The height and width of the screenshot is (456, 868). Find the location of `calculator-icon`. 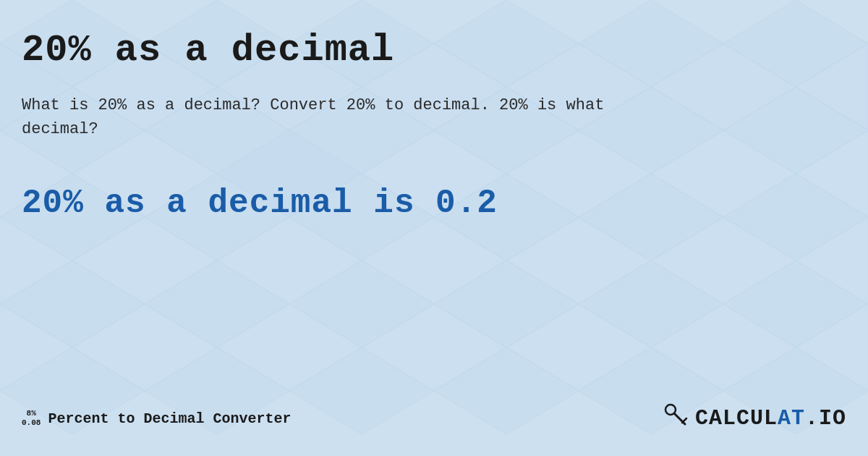

calculator-icon is located at coordinates (676, 418).